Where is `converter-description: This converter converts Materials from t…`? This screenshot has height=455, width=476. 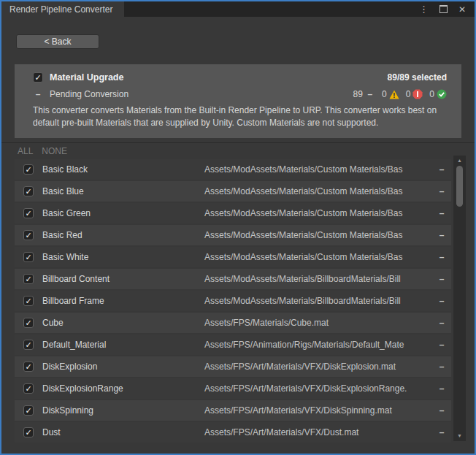
converter-description: This converter converts Materials from t… is located at coordinates (239, 117).